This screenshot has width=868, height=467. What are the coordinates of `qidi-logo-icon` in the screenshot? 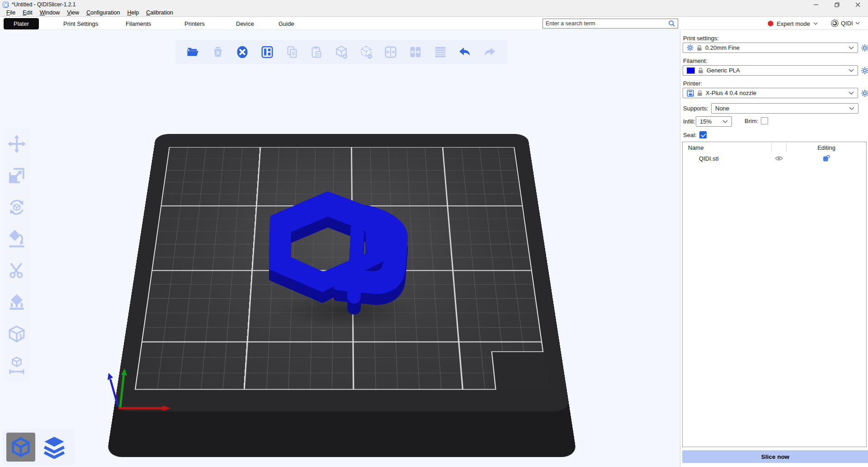 It's located at (835, 24).